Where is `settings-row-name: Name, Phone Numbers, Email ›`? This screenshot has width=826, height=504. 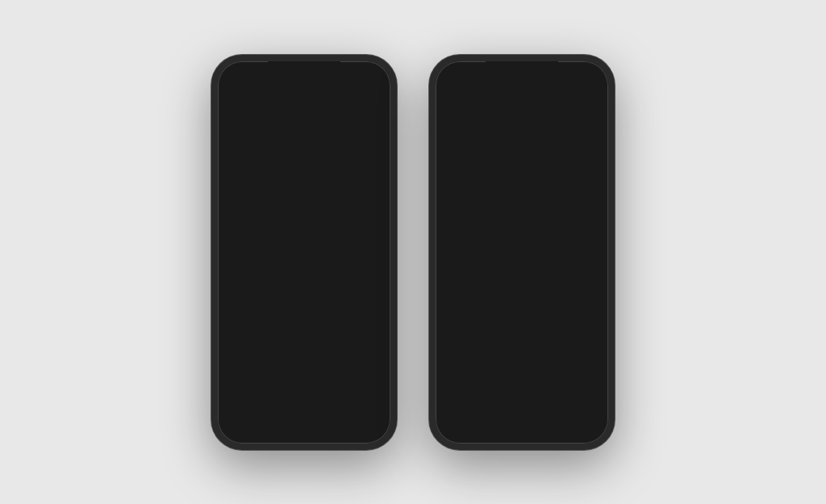 settings-row-name: Name, Phone Numbers, Email › is located at coordinates (304, 231).